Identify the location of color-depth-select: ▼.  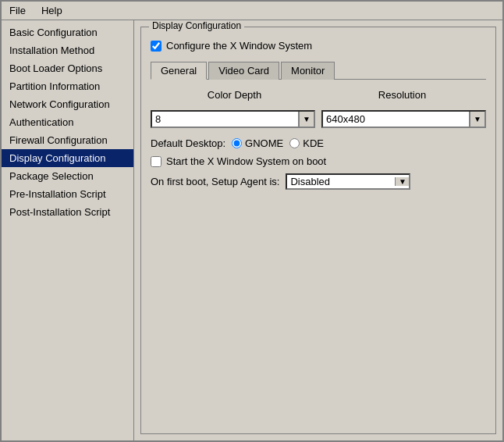
(232, 119).